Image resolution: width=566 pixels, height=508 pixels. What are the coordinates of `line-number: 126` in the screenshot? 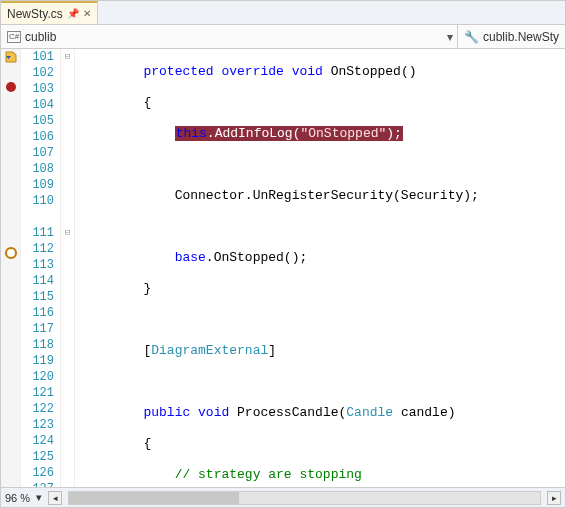 It's located at (38, 473).